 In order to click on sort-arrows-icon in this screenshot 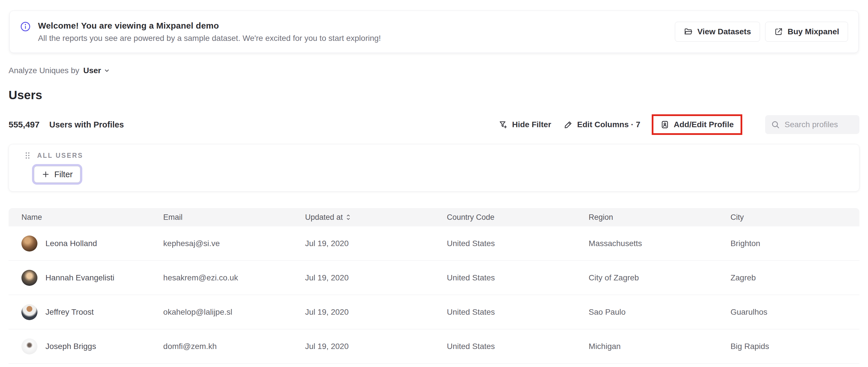, I will do `click(348, 217)`.